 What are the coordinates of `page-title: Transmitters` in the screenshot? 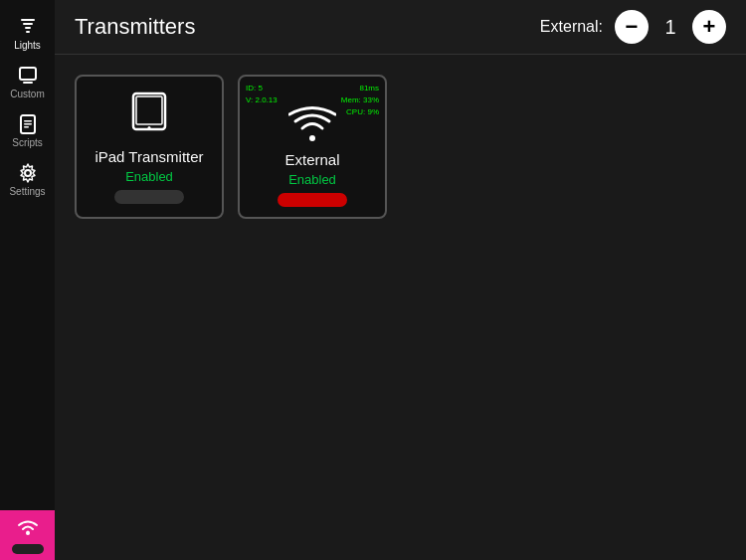 It's located at (307, 27).